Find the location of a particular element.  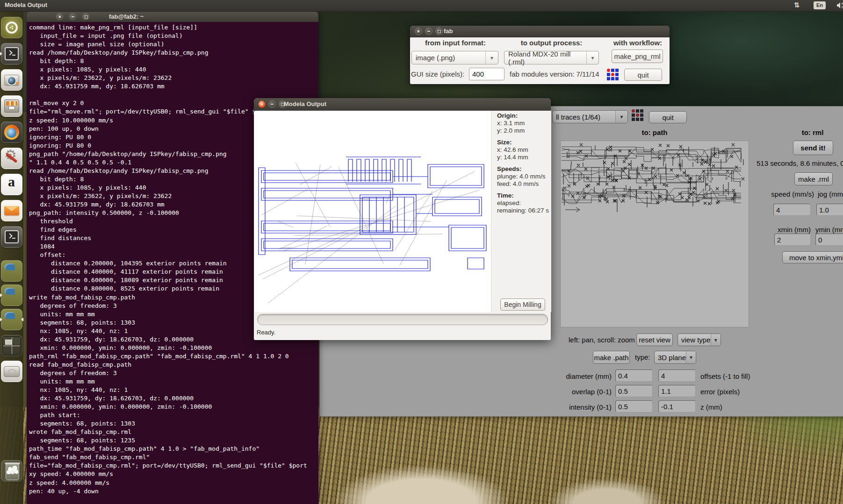

view-type-value: view type is located at coordinates (696, 340).